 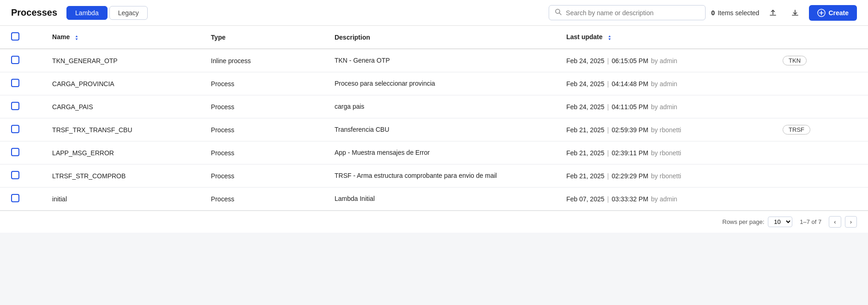 What do you see at coordinates (835, 222) in the screenshot?
I see `prev-page-button: ‹` at bounding box center [835, 222].